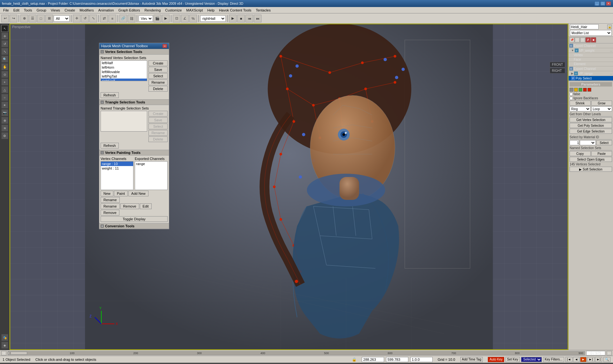 The image size is (613, 364). I want to click on select-by-material-button: Select, so click(604, 143).